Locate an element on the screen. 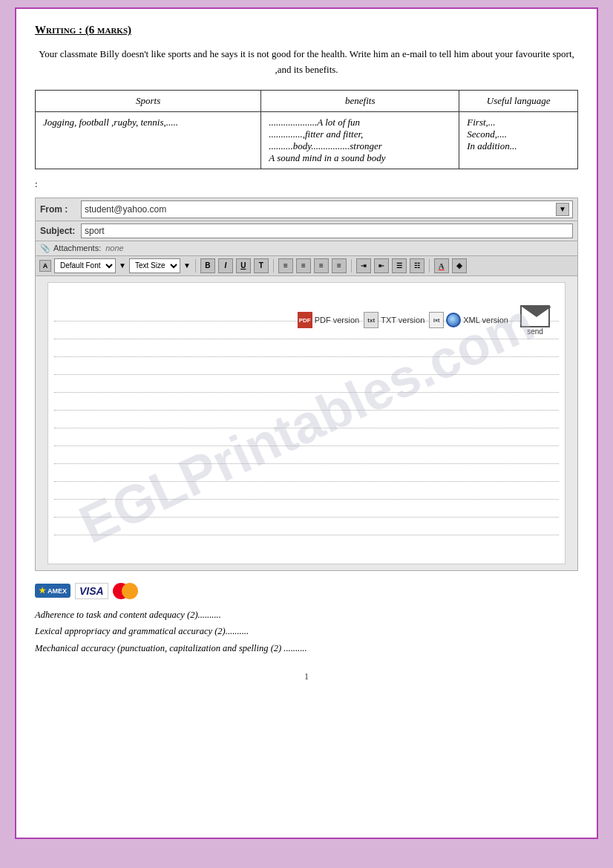 This screenshot has height=868, width=613. download-buttons: PDF PDF version txt TXT version i×t XML … is located at coordinates (424, 321).